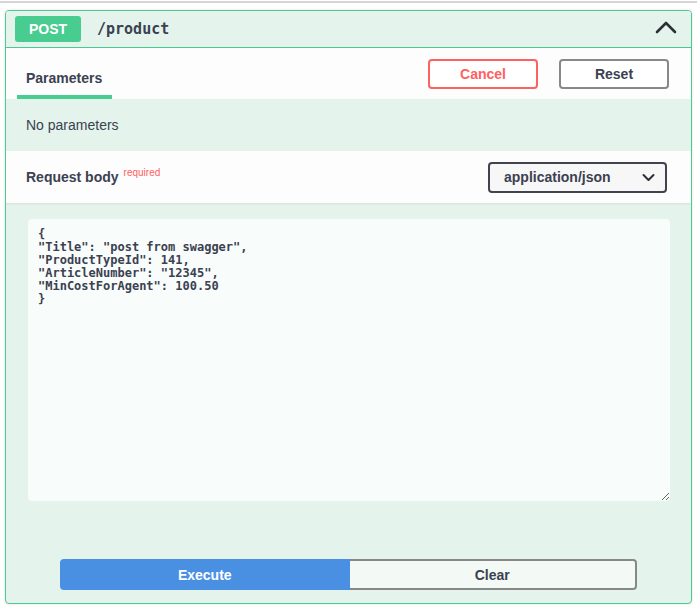  What do you see at coordinates (614, 74) in the screenshot?
I see `reset-button: Reset` at bounding box center [614, 74].